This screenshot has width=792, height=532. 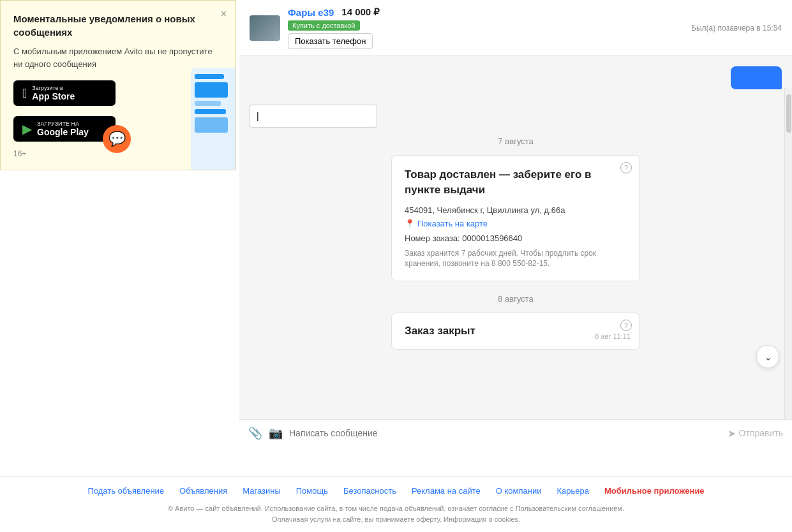 I want to click on message-bubble-sent, so click(x=756, y=78).